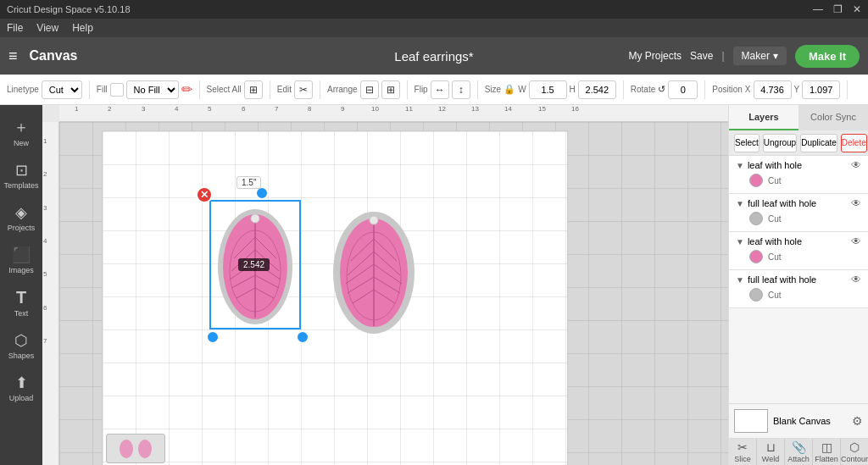  What do you see at coordinates (798, 165) in the screenshot?
I see `layer-row: ▼ leaf with hole 👁` at bounding box center [798, 165].